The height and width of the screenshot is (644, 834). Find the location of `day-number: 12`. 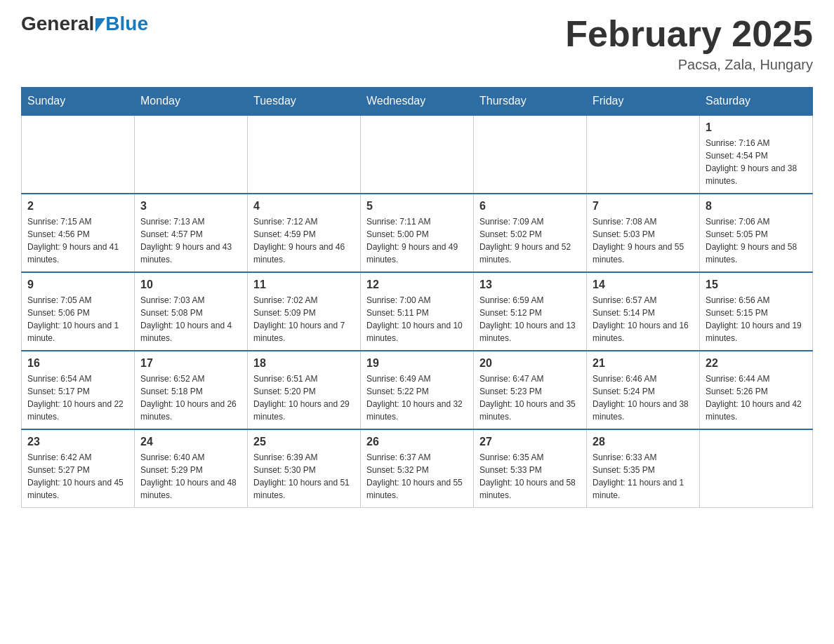

day-number: 12 is located at coordinates (417, 285).